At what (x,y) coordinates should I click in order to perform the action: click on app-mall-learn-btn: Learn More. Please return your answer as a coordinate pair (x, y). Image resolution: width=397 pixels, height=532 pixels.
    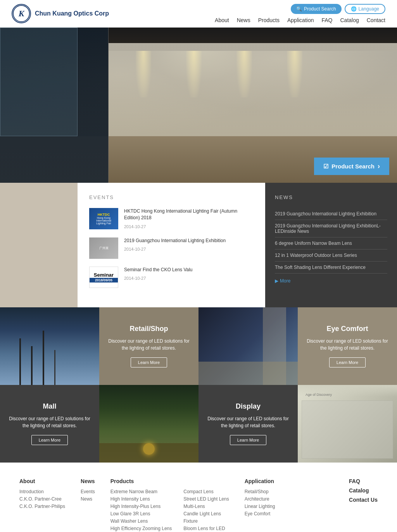
    Looking at the image, I should click on (50, 440).